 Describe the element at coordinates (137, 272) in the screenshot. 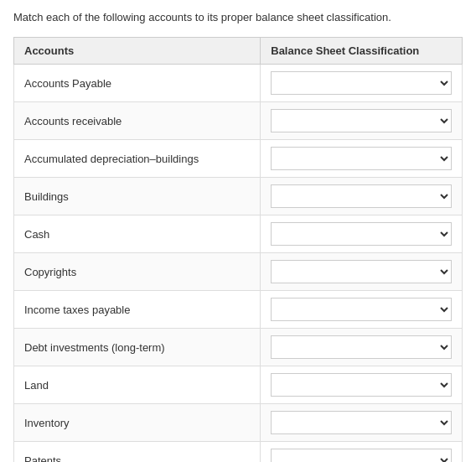

I see `account-label-copyrights: Copyrights` at that location.